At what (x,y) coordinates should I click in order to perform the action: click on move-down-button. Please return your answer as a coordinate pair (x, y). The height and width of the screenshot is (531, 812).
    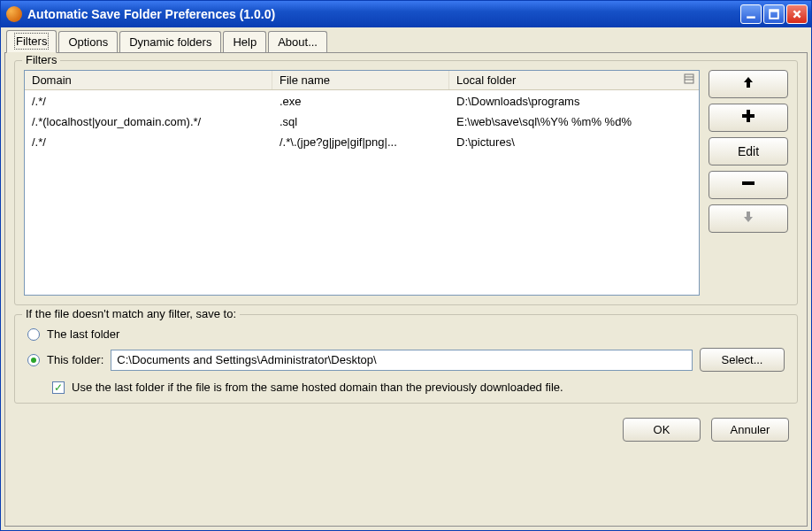
    Looking at the image, I should click on (748, 219).